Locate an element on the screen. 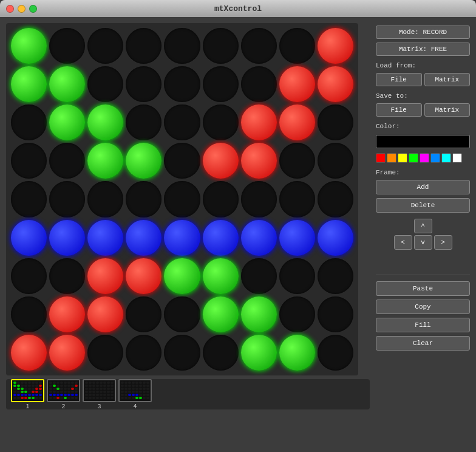 This screenshot has width=476, height=452. fill-button: Fill is located at coordinates (423, 325).